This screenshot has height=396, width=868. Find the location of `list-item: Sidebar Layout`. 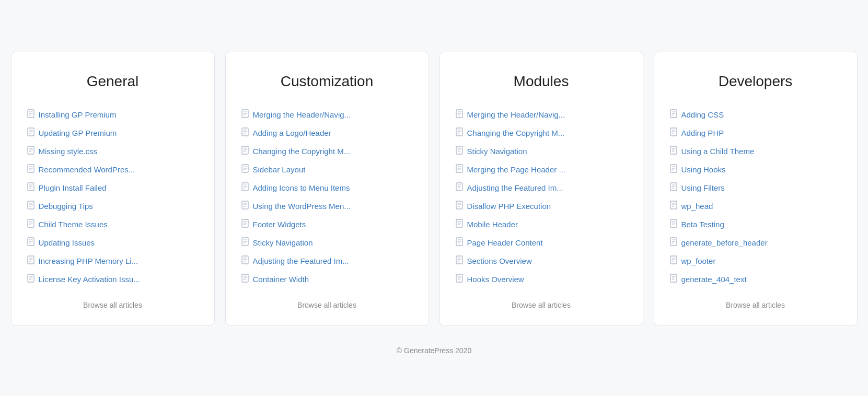

list-item: Sidebar Layout is located at coordinates (327, 169).